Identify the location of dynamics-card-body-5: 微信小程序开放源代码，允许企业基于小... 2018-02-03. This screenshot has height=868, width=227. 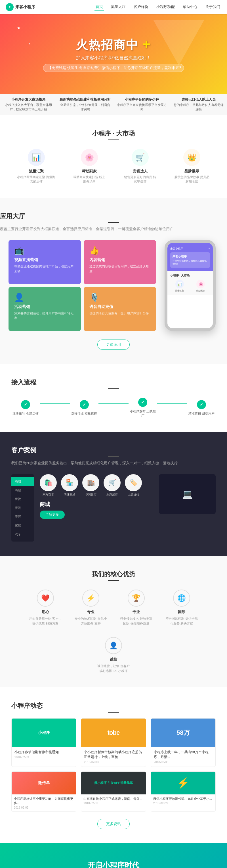
(183, 801).